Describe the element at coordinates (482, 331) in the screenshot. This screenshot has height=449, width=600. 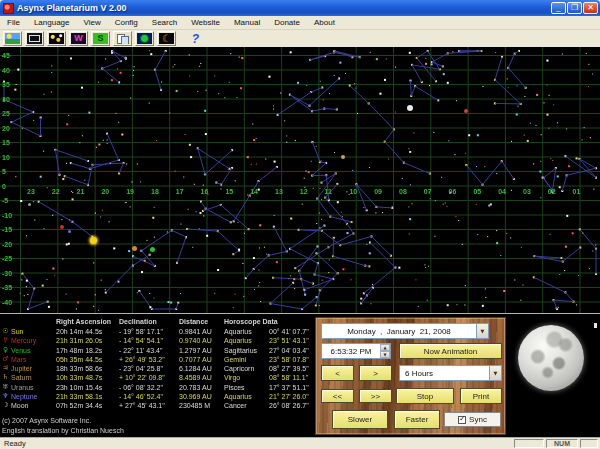
I see `date-dropdown-arrow-icon` at that location.